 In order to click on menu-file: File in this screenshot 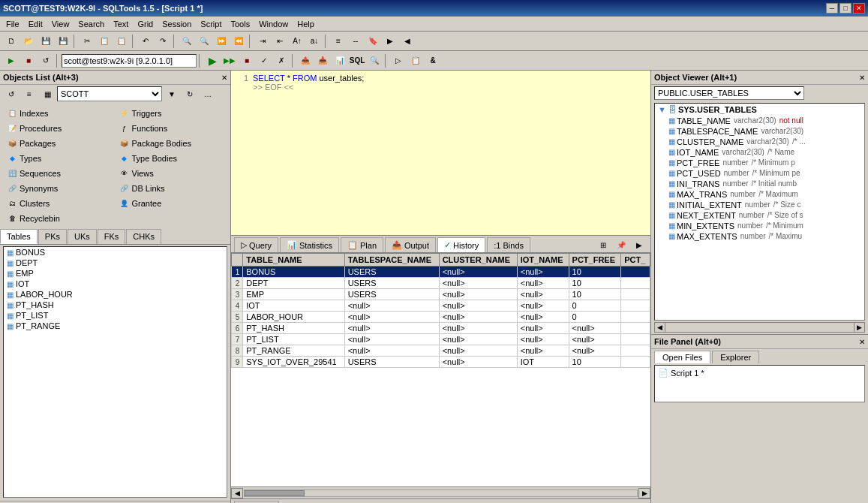, I will do `click(13, 24)`.